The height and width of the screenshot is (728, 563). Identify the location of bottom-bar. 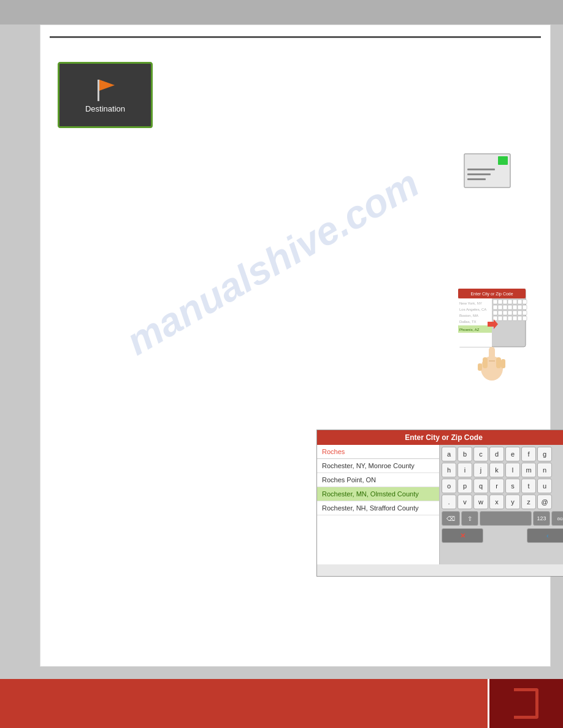
(282, 703).